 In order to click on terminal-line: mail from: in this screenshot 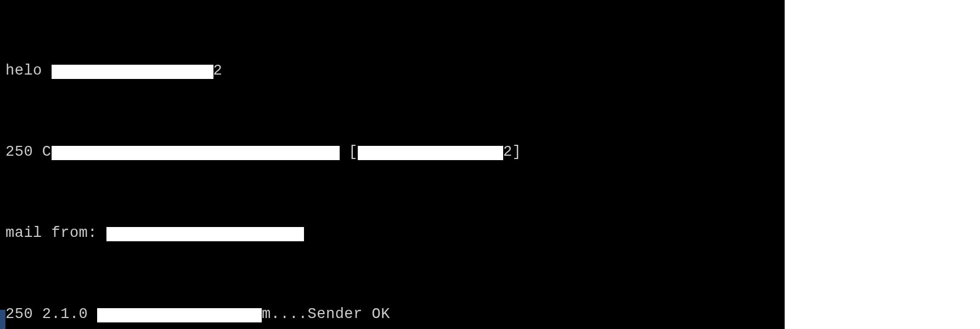, I will do `click(395, 234)`.